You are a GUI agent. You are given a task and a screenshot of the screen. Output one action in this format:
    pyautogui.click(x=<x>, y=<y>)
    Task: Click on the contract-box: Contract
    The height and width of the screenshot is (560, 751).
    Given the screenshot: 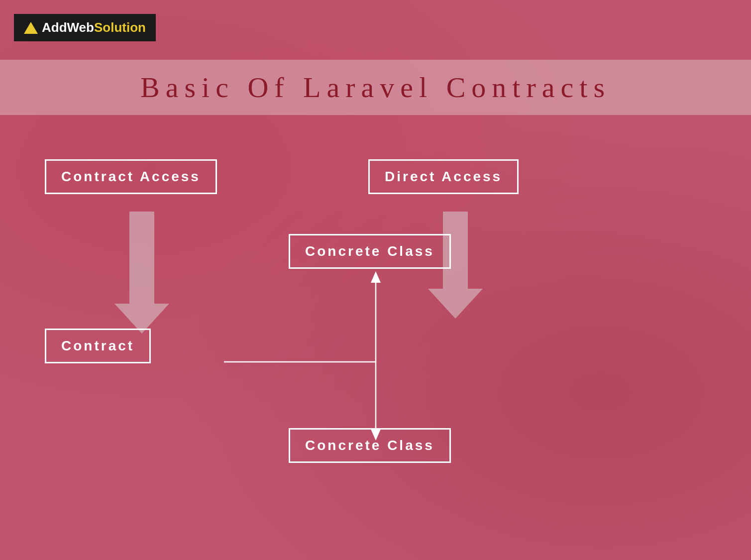 What is the action you would take?
    pyautogui.click(x=98, y=346)
    